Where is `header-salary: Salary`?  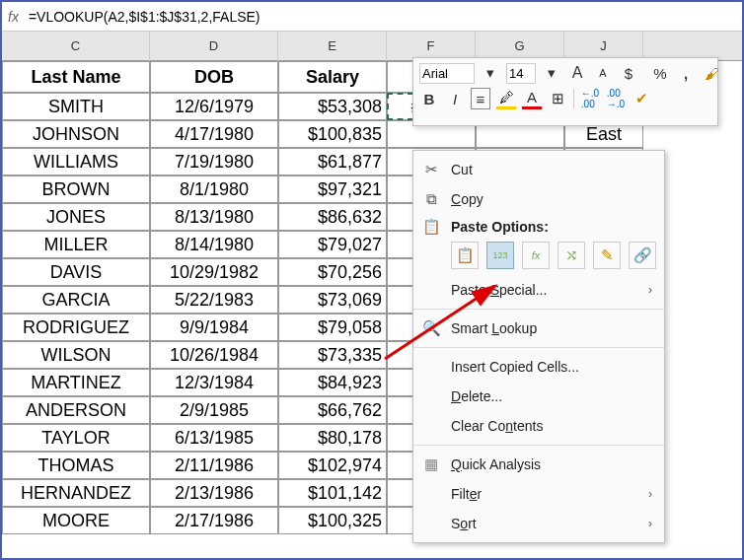
header-salary: Salary is located at coordinates (333, 77).